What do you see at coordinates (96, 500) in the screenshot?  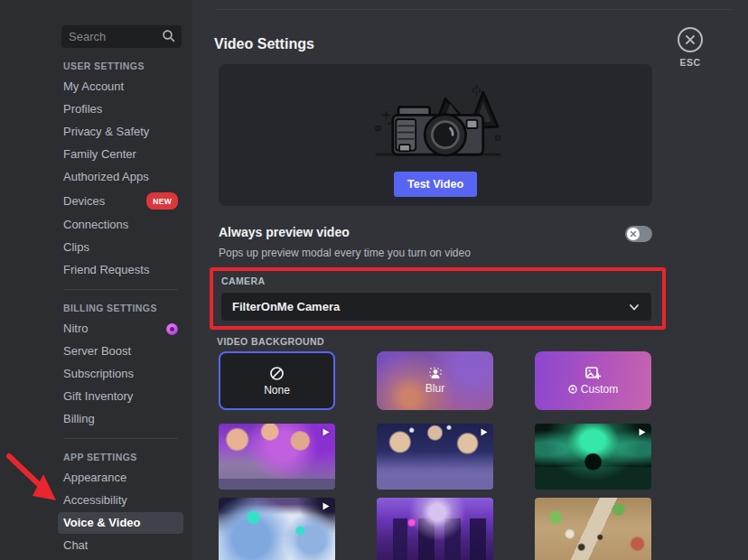 I see `sidebar-item-label: Accessibility` at bounding box center [96, 500].